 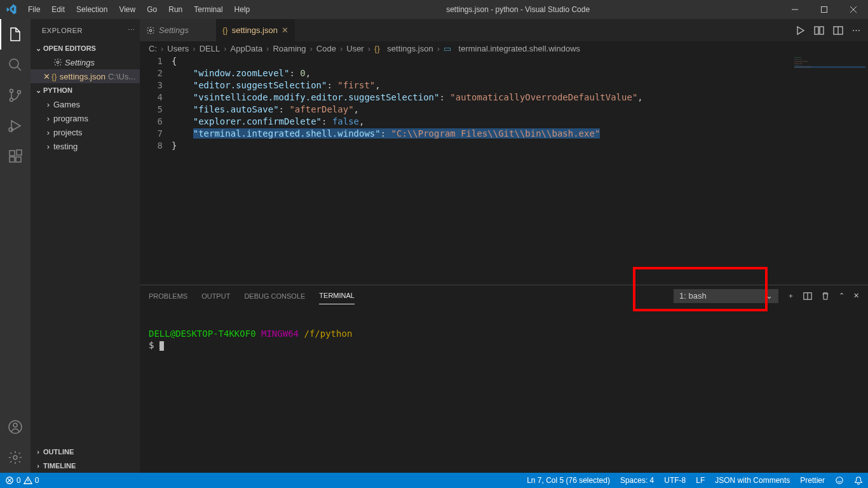 What do you see at coordinates (752, 480) in the screenshot?
I see `status-lang: JSON with Comments` at bounding box center [752, 480].